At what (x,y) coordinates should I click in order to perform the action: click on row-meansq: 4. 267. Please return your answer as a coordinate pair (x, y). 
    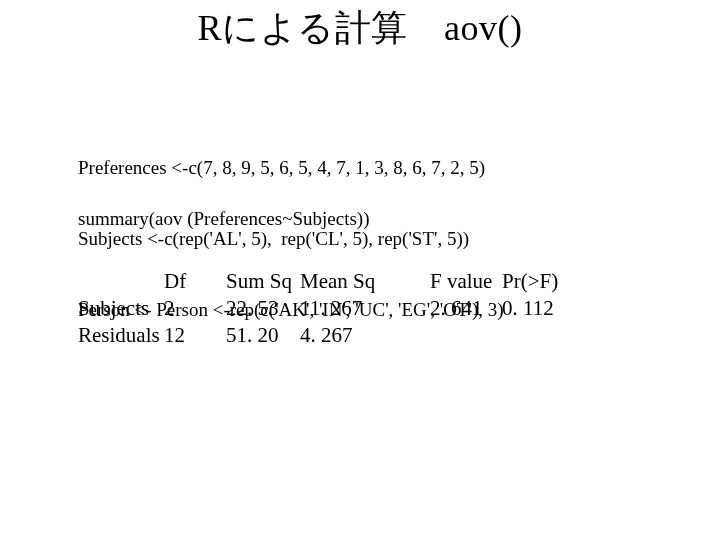
    Looking at the image, I should click on (365, 336).